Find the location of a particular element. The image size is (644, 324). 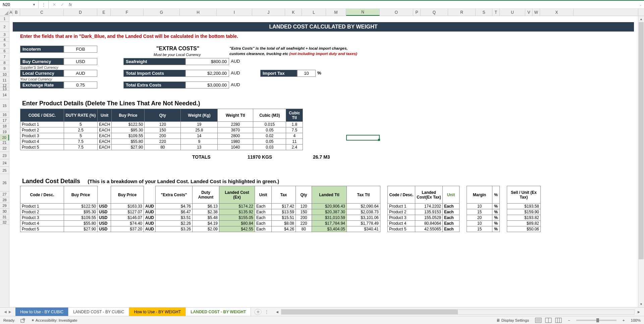

horizontal-scrollbar: ◀ ▶ is located at coordinates (458, 312).